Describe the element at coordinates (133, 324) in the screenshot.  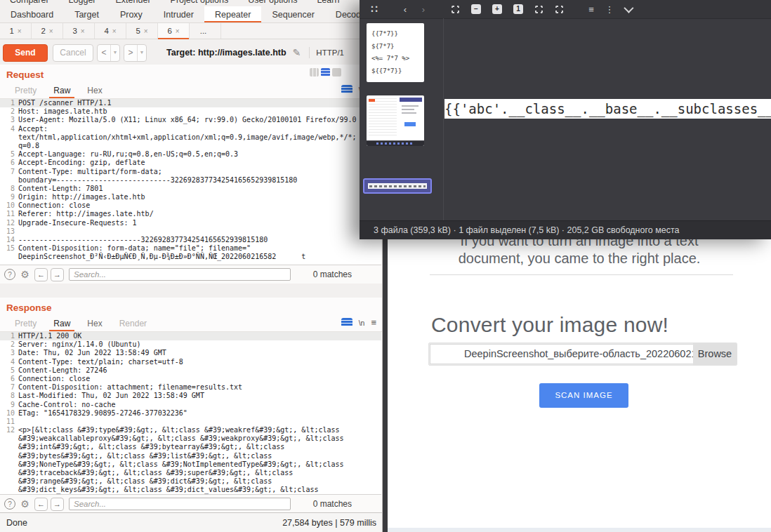
I see `response-view-tab: Render` at that location.